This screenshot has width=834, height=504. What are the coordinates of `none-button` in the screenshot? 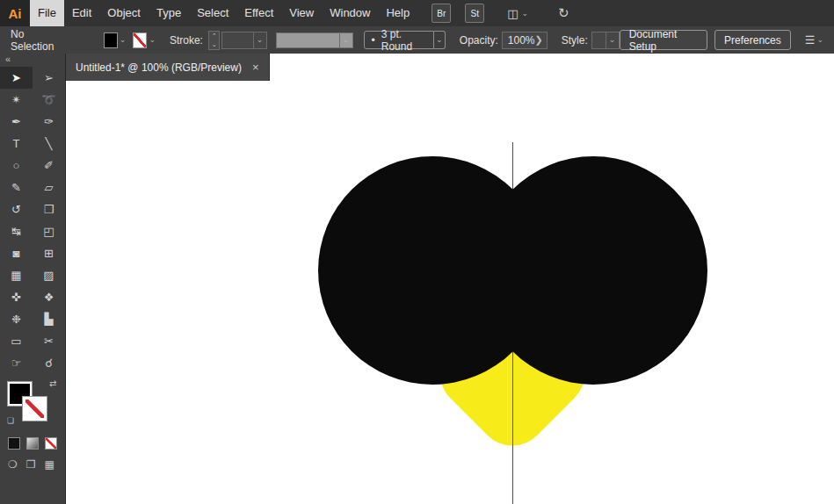 It's located at (51, 443).